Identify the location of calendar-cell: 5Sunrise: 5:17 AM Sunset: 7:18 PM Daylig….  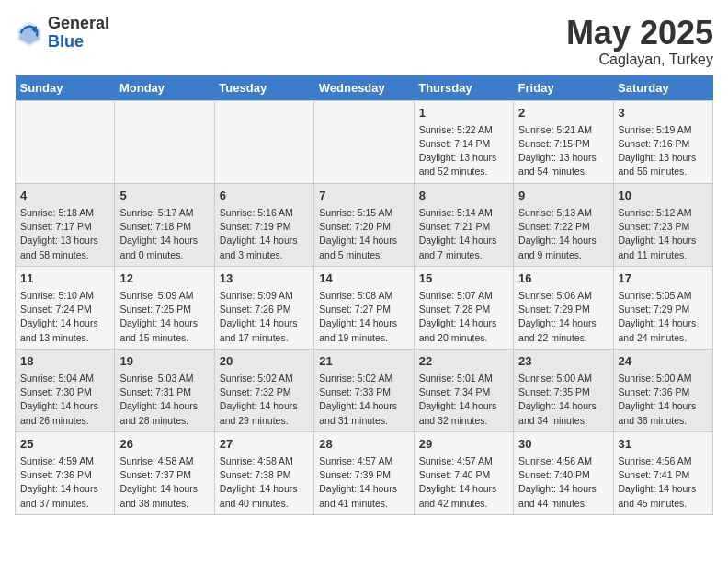
(165, 224).